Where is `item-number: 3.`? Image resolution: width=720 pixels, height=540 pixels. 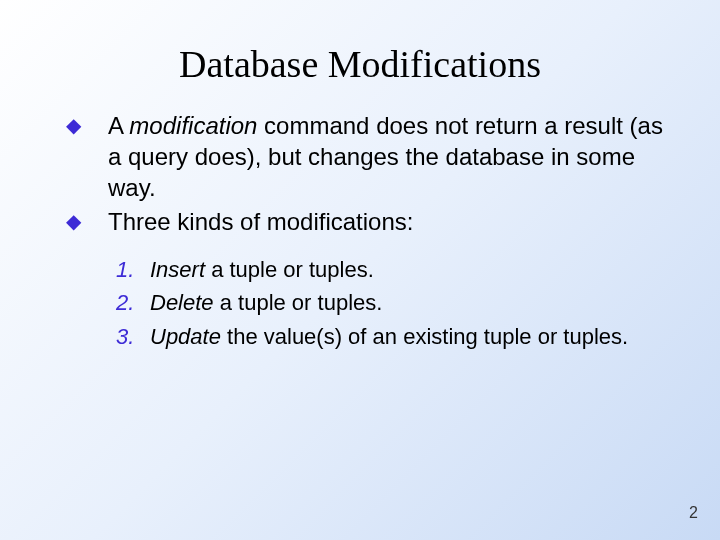 item-number: 3. is located at coordinates (125, 337).